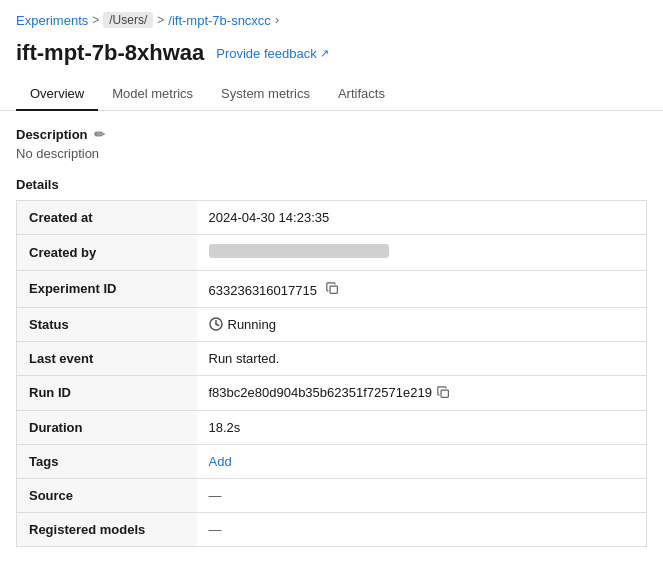 This screenshot has height=570, width=663. Describe the element at coordinates (252, 324) in the screenshot. I see `status-text: Running` at that location.